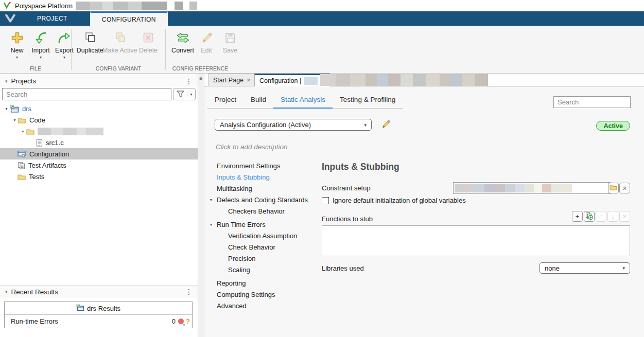 The image size is (644, 337). Describe the element at coordinates (37, 120) in the screenshot. I see `tree-label-code: Code` at that location.